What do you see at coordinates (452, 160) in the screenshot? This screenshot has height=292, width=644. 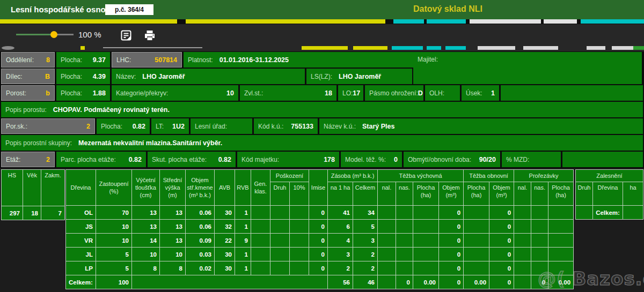 I see `field-obmyti: Obmýtí/obnovní doba:90/20` at bounding box center [452, 160].